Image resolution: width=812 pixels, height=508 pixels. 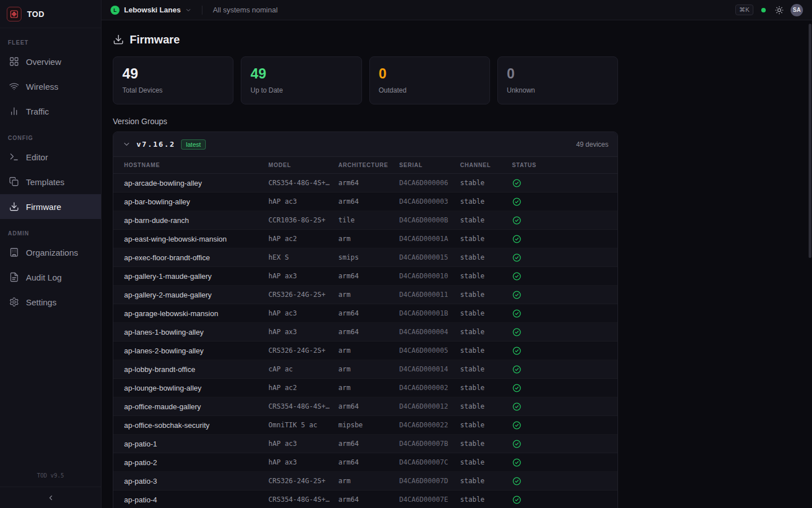 What do you see at coordinates (196, 220) in the screenshot?
I see `cell-hostname: ap-barn-dude-ranch` at bounding box center [196, 220].